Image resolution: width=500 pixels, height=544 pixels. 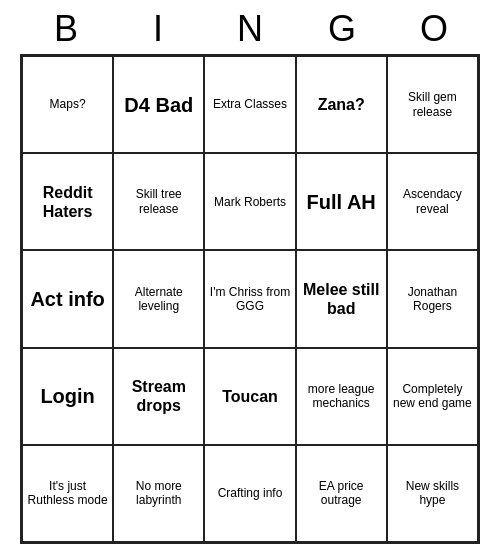 What do you see at coordinates (432, 298) in the screenshot?
I see `bingo-cell-14: Jonathan Rogers` at bounding box center [432, 298].